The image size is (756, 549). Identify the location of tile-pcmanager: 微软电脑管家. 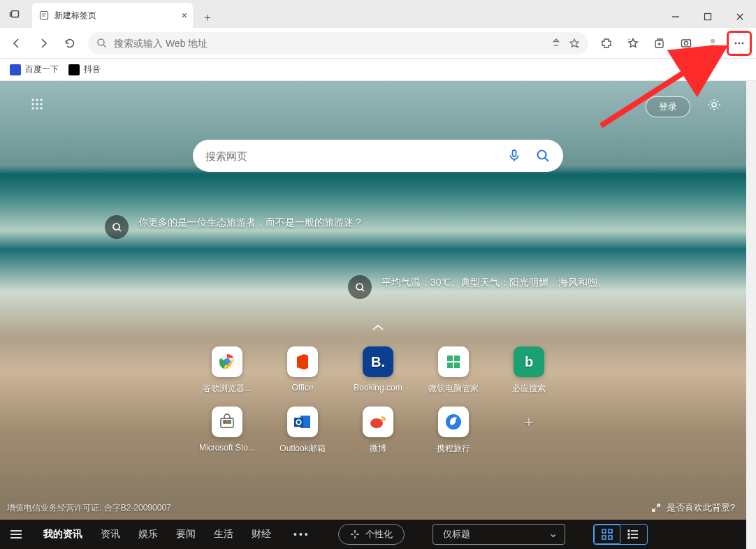
(453, 376).